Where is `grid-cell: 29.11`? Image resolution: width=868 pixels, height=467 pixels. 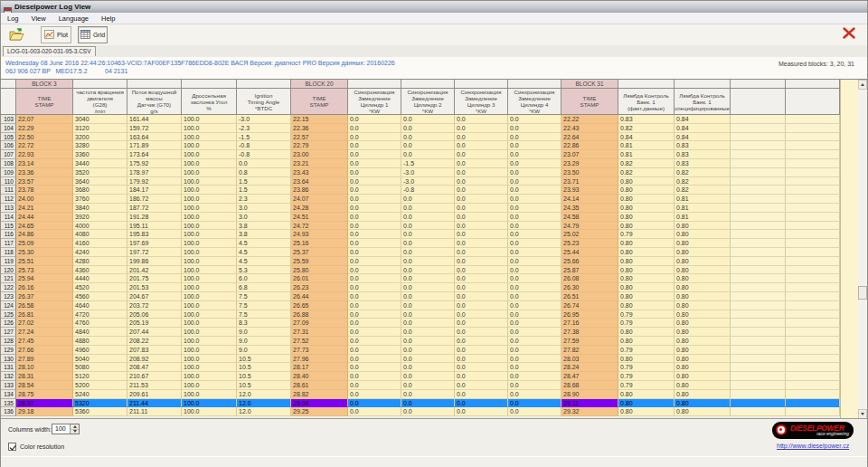 grid-cell: 29.11 is located at coordinates (590, 404).